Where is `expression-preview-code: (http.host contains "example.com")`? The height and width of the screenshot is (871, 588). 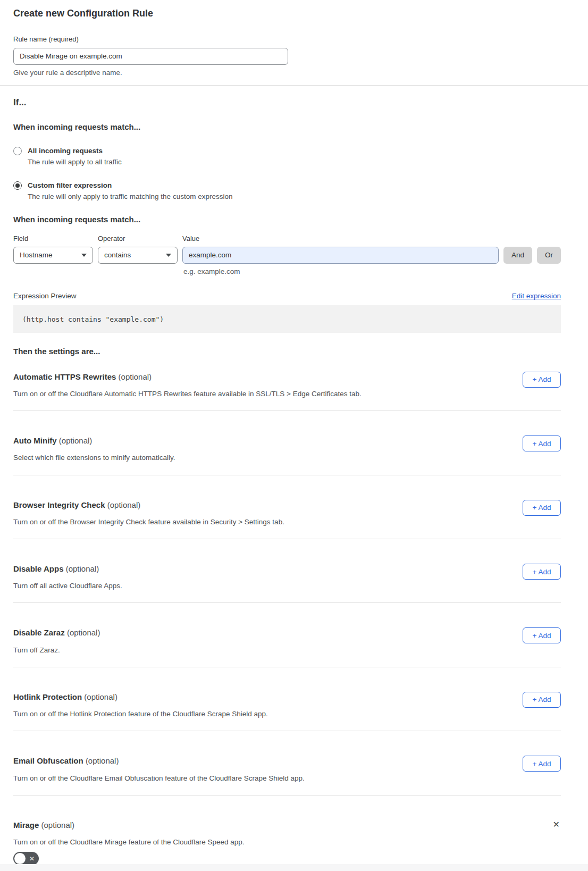 expression-preview-code: (http.host contains "example.com") is located at coordinates (93, 320).